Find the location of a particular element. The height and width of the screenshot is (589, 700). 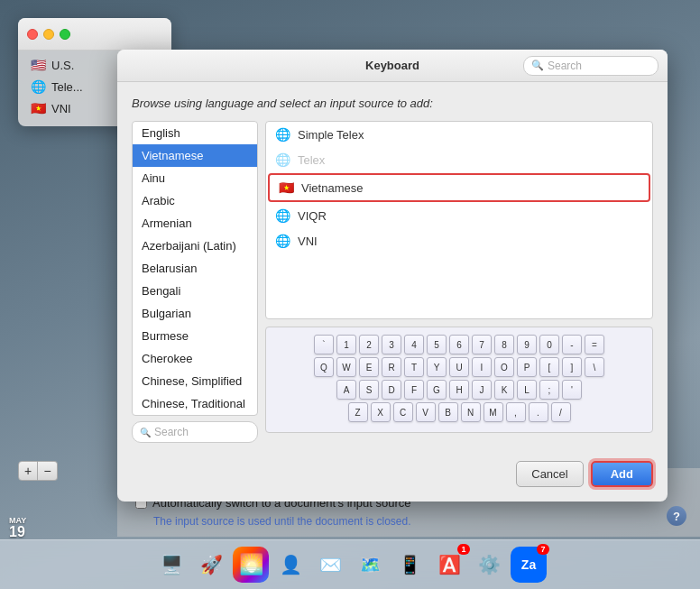

sidebar-item-telex-label: Tele... is located at coordinates (67, 87).